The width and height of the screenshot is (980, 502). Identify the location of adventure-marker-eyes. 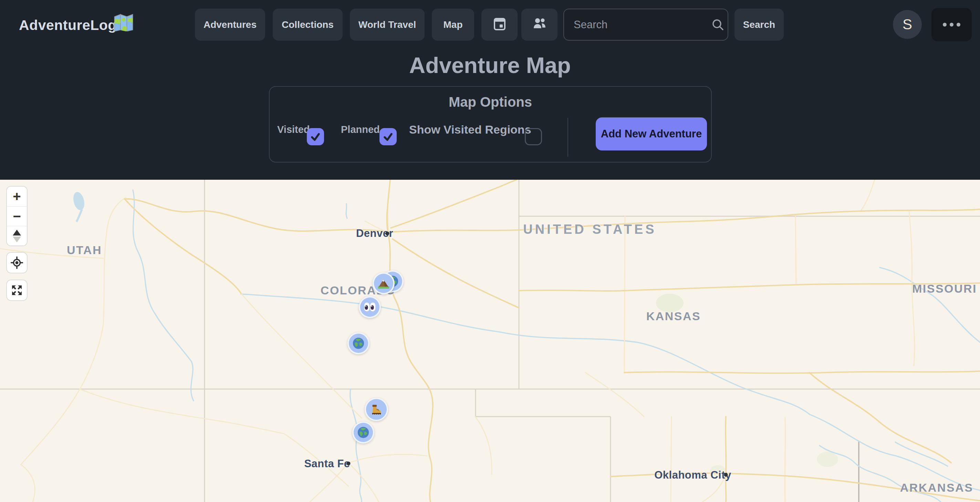
(370, 307).